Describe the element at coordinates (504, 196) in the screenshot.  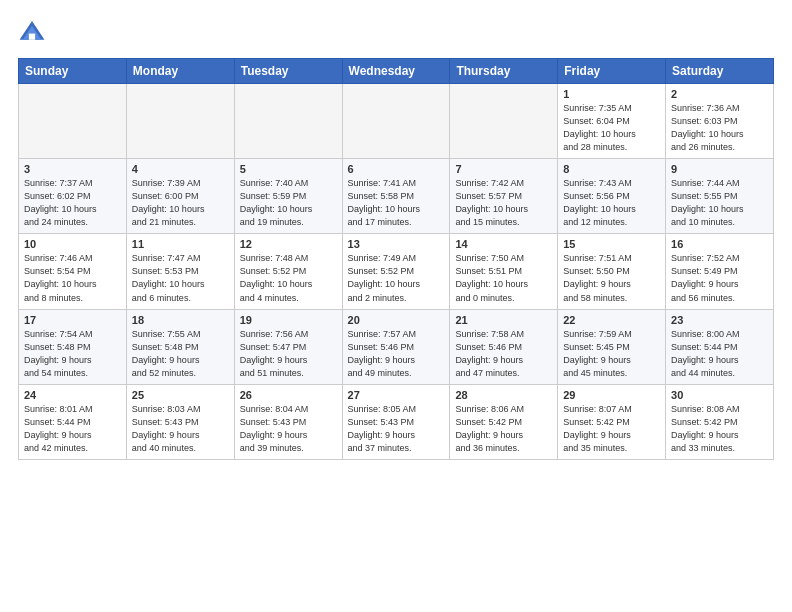
I see `calendar-cell: 7Sunrise: 7:42 AM Sunset: 5:57 PM Daylig…` at that location.